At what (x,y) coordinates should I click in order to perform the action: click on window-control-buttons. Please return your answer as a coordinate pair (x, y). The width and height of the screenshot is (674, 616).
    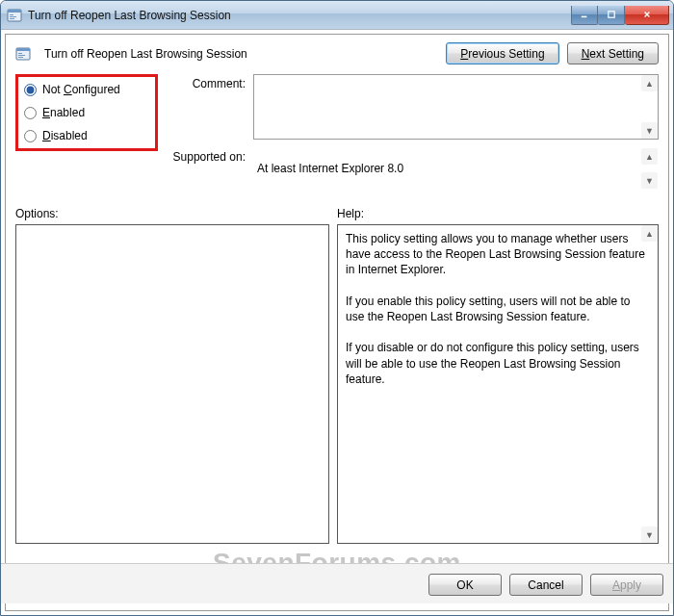
    Looking at the image, I should click on (620, 15).